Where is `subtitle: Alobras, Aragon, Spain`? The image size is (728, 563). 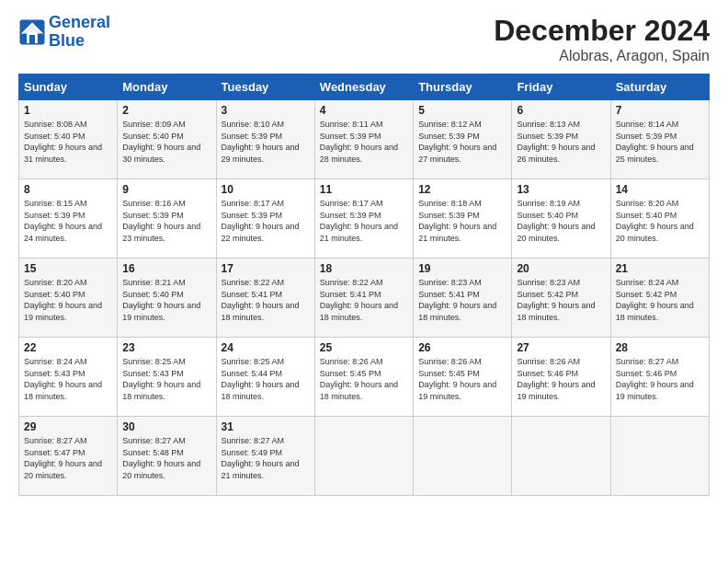 subtitle: Alobras, Aragon, Spain is located at coordinates (601, 56).